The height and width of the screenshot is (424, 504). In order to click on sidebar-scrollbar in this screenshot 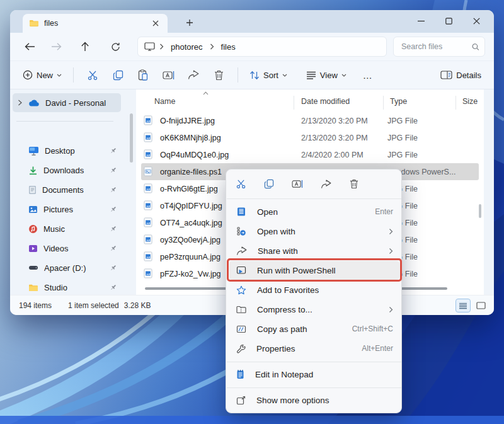, I will do `click(131, 138)`.